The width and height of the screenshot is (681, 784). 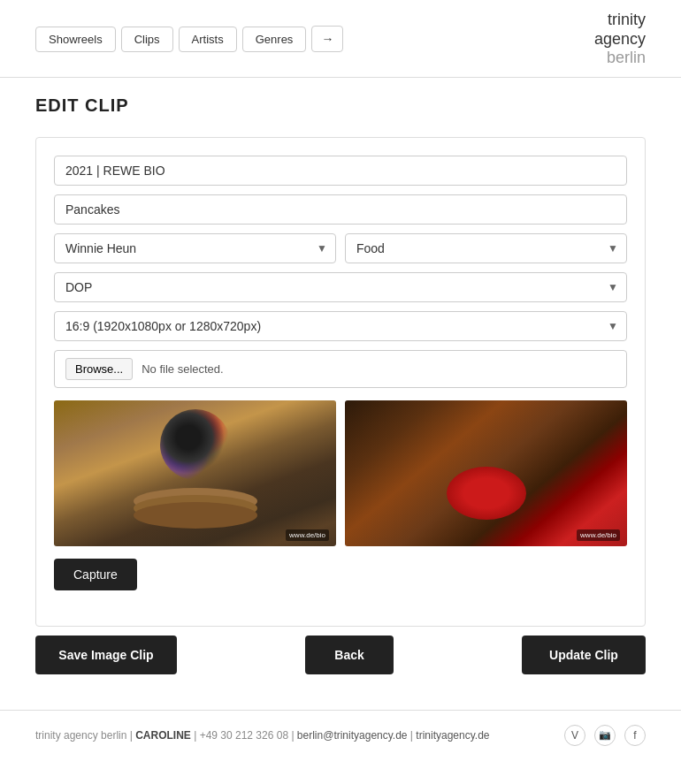 I want to click on save-image-clip-button: Save Image Clip, so click(x=106, y=655).